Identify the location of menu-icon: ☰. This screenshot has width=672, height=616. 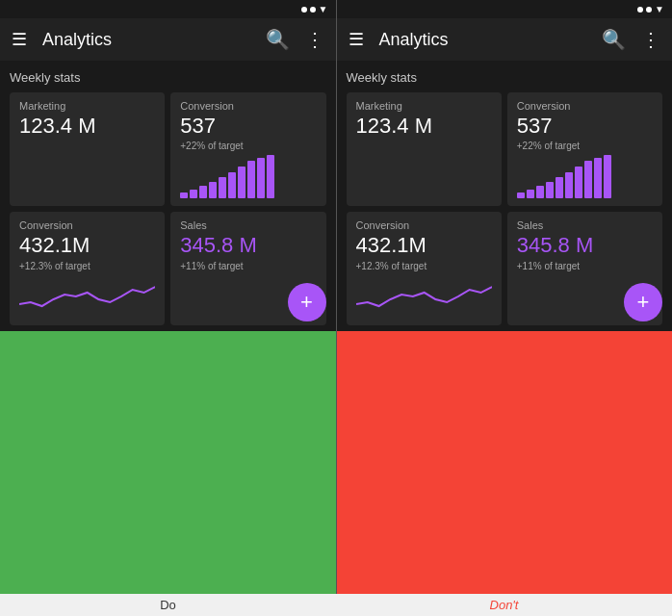
(19, 39).